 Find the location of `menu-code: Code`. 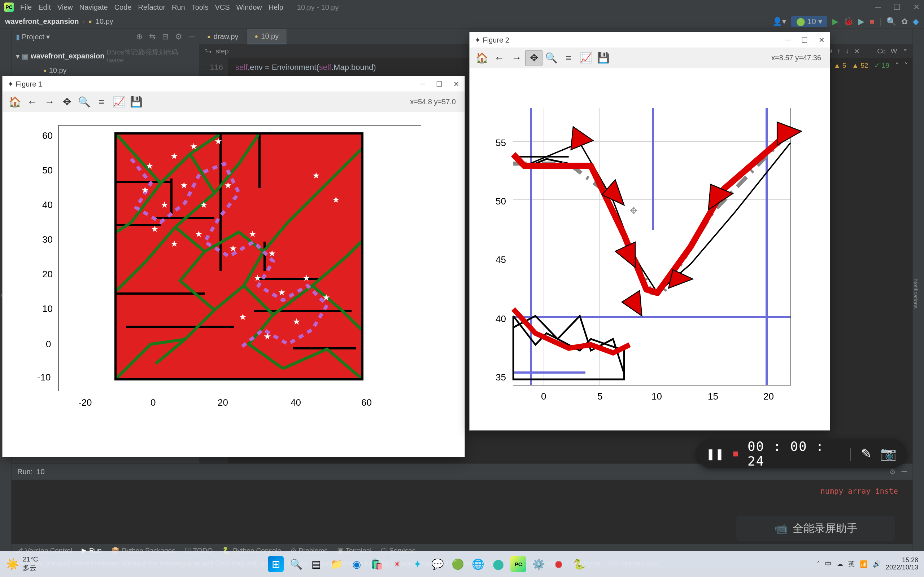

menu-code: Code is located at coordinates (123, 8).